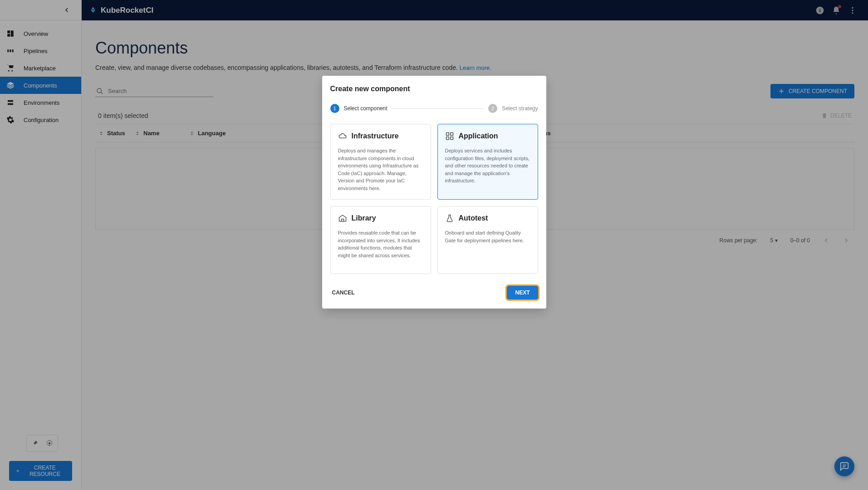 The image size is (868, 490). I want to click on library-icon, so click(343, 218).